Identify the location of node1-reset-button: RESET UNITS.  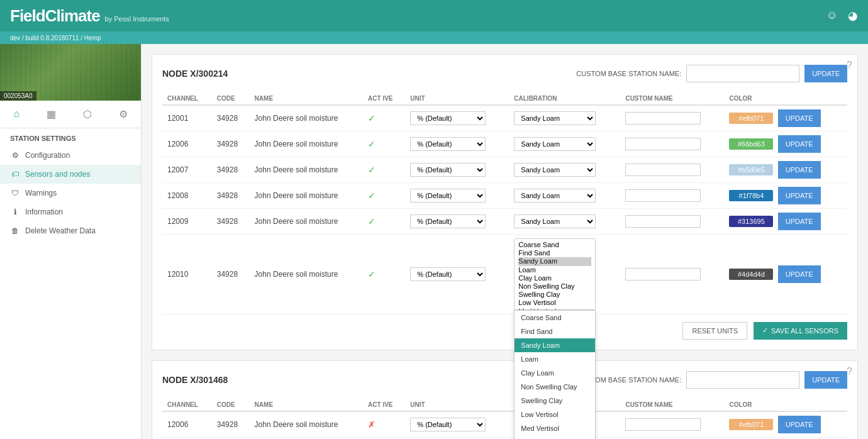
(715, 331).